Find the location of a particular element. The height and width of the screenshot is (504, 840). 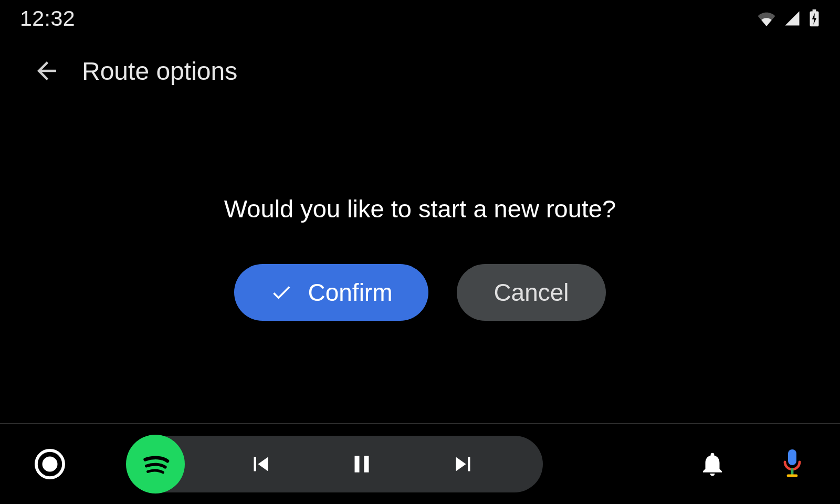

skip-next-button is located at coordinates (463, 464).